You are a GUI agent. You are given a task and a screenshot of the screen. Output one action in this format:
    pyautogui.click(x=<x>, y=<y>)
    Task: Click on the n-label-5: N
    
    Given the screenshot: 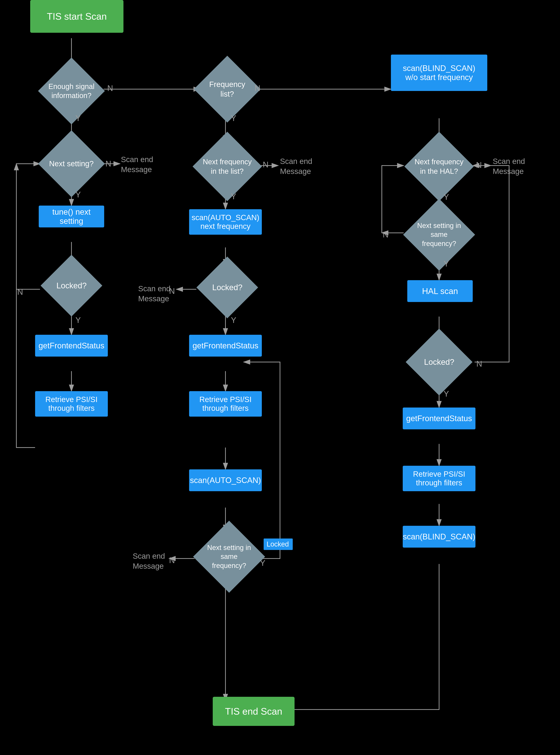 What is the action you would take?
    pyautogui.click(x=479, y=165)
    